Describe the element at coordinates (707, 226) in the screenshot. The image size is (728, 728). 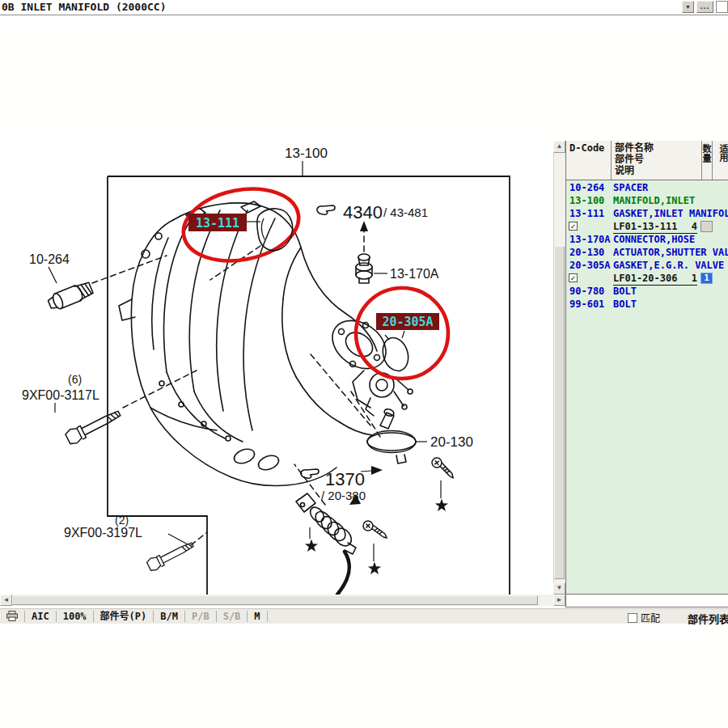
I see `qty-cell` at that location.